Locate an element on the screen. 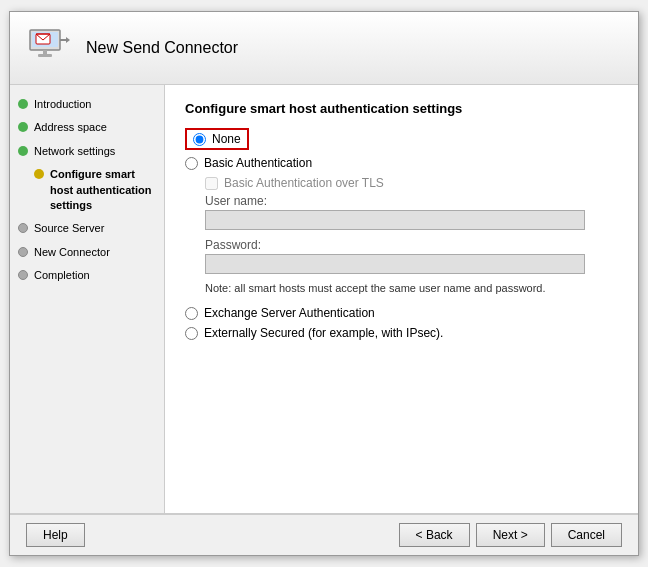  sidebar-item-completion: Completion is located at coordinates (87, 276).